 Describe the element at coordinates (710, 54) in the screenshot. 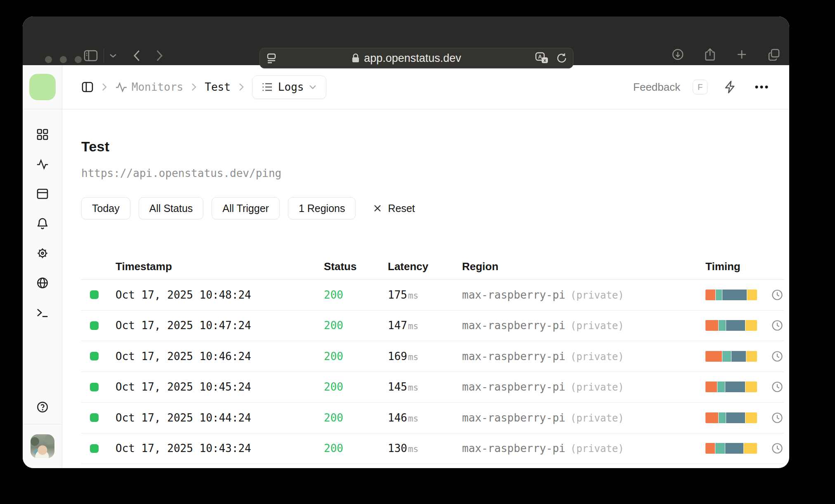

I see `share-icon` at that location.